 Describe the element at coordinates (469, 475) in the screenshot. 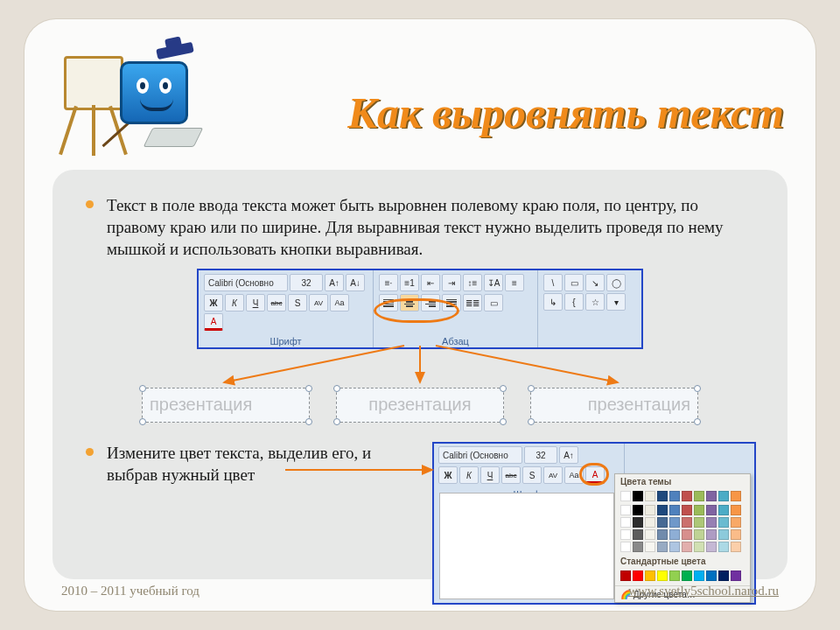

I see `italic-2: К` at that location.